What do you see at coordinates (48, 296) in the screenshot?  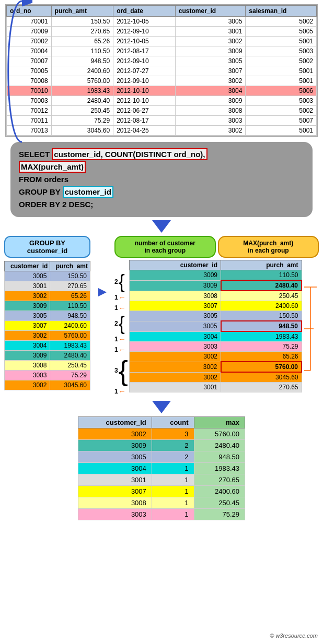 I see `left-table-row: 300265.26` at bounding box center [48, 296].